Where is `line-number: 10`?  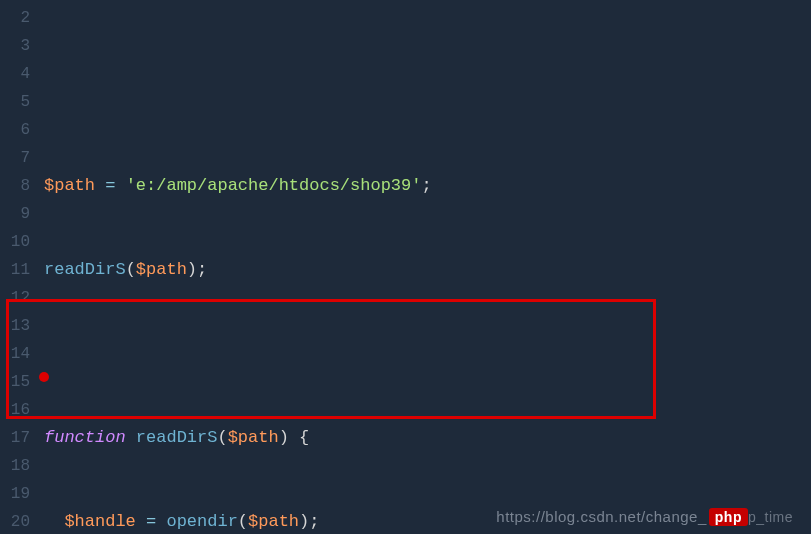
line-number: 10 is located at coordinates (19, 242).